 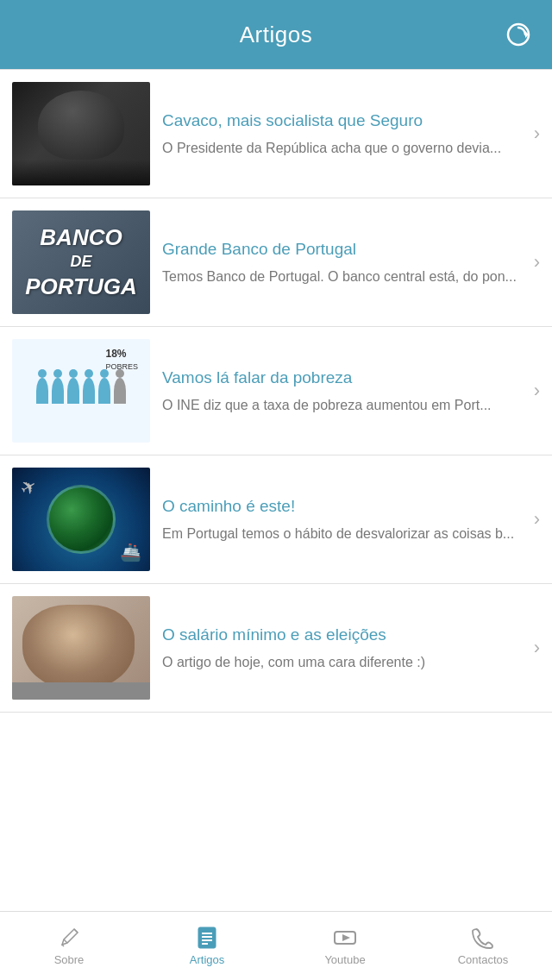 I want to click on article-content-4: O caminho é este! Em Portugal temos o há…, so click(x=357, y=519).